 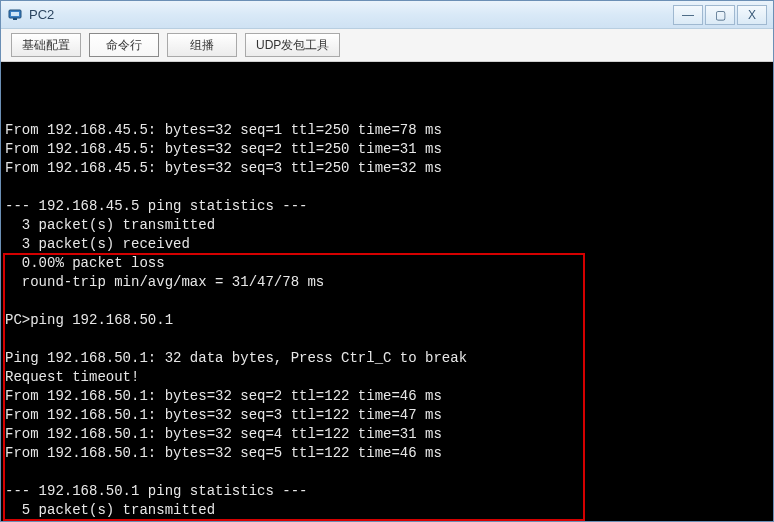 What do you see at coordinates (387, 130) in the screenshot?
I see `terminal-line: From 192.168.45.5: bytes=32 seq=1 ttl=25…` at bounding box center [387, 130].